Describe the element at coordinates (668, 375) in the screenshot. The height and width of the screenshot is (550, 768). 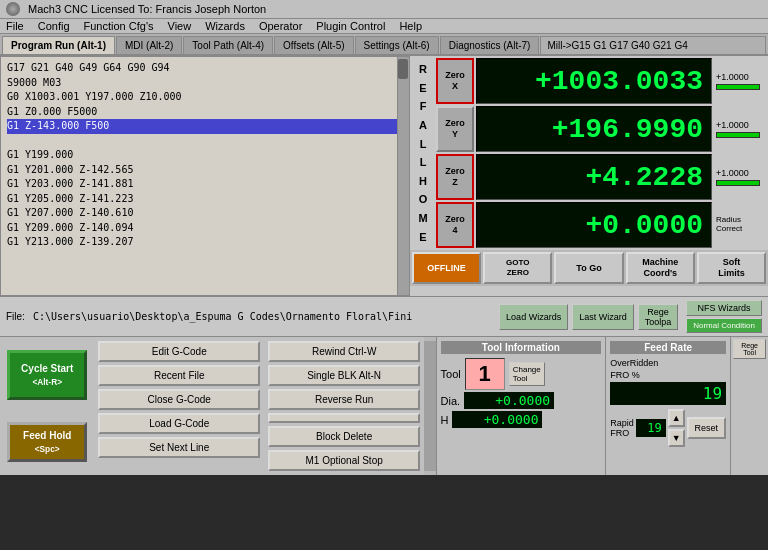
I see `fro-label: FRO %` at that location.